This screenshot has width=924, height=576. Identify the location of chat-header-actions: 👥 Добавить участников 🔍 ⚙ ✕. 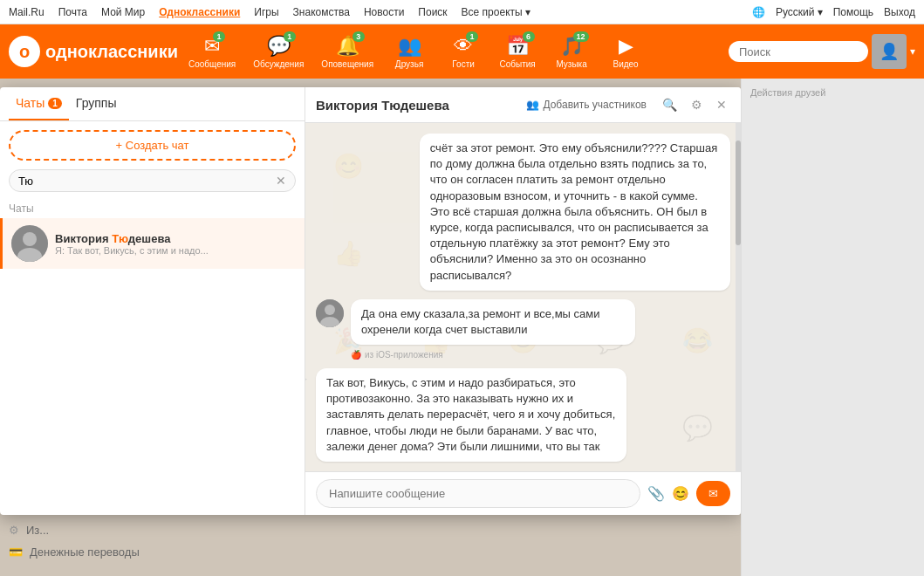
(626, 105).